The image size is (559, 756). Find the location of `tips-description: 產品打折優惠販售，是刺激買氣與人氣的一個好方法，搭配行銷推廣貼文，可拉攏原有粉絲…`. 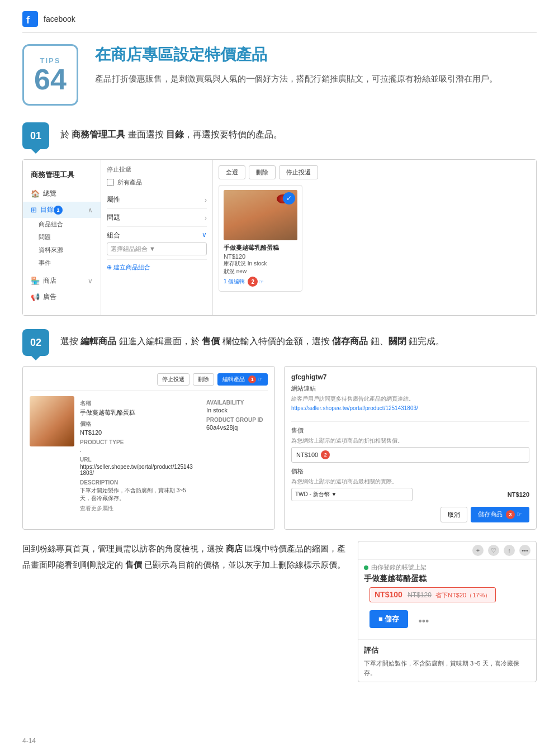

tips-description: 產品打折優惠販售，是刺激買氣與人氣的一個好方法，搭配行銷推廣貼文，可拉攏原有粉絲… is located at coordinates (316, 78).